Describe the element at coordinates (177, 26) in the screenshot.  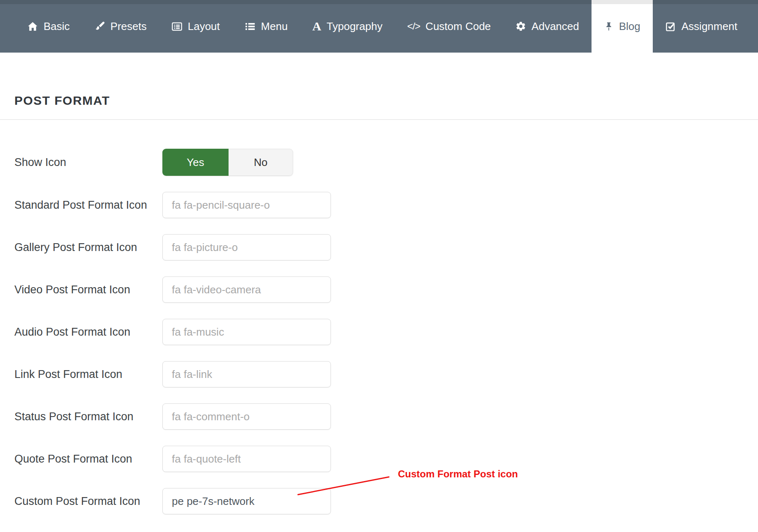
I see `layout-list-icon` at that location.